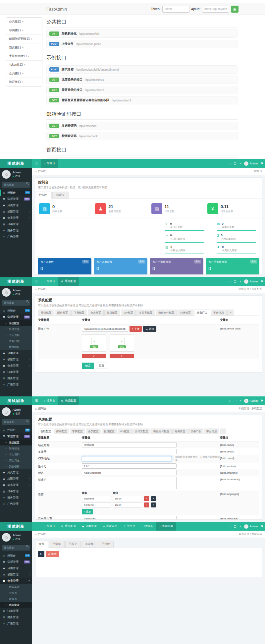 This screenshot has width=265, height=644. Describe the element at coordinates (16, 341) in the screenshot. I see `sidebar-subitem-资金日志: ○资金日志` at that location.